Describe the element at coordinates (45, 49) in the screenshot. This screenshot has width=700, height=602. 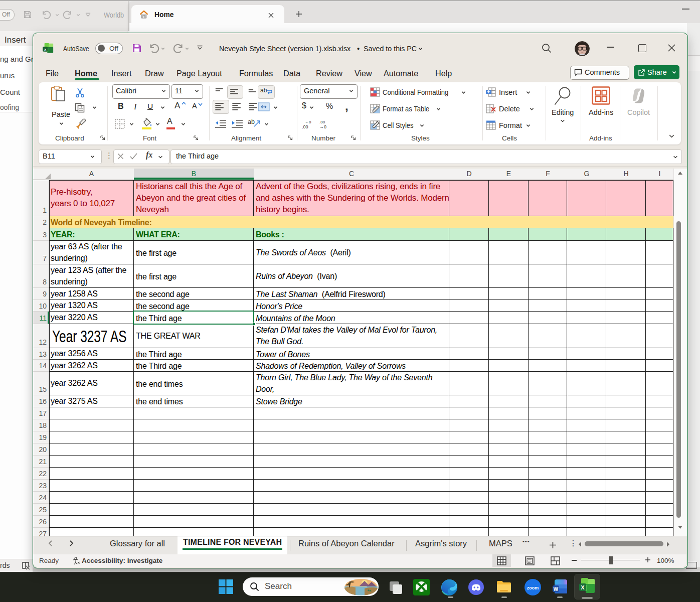
I see `svg-text: x` at that location.